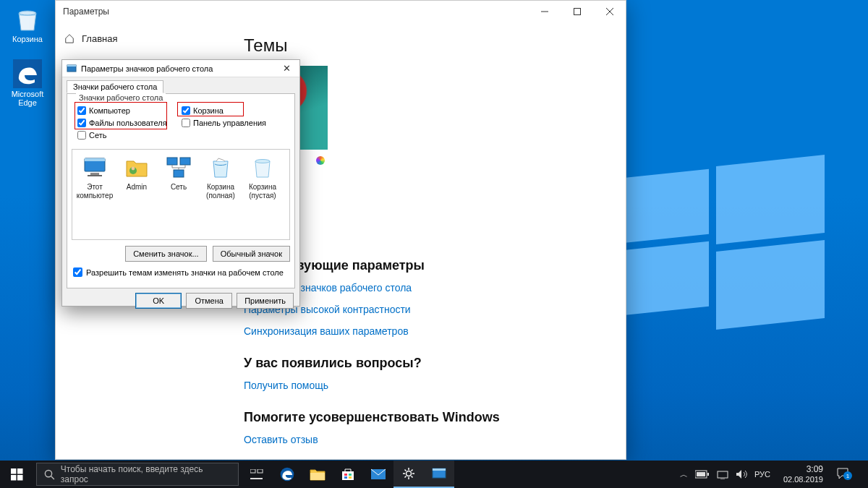  Describe the element at coordinates (426, 385) in the screenshot. I see `link-get-help: Получить помощь` at that location.